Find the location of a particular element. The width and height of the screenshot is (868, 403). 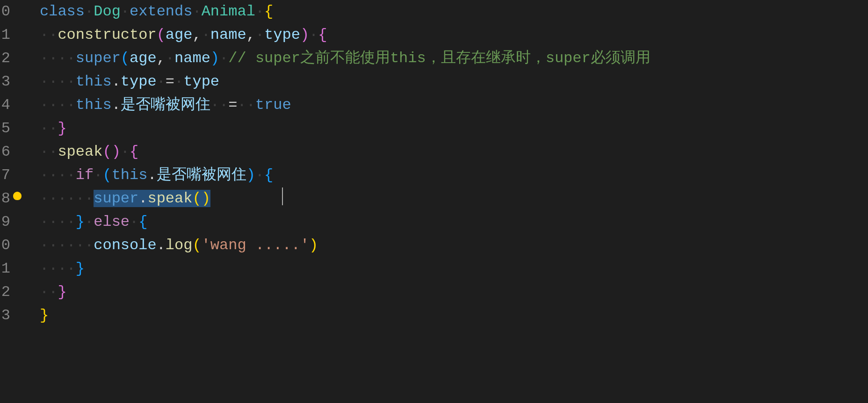

text-cursor is located at coordinates (282, 196).